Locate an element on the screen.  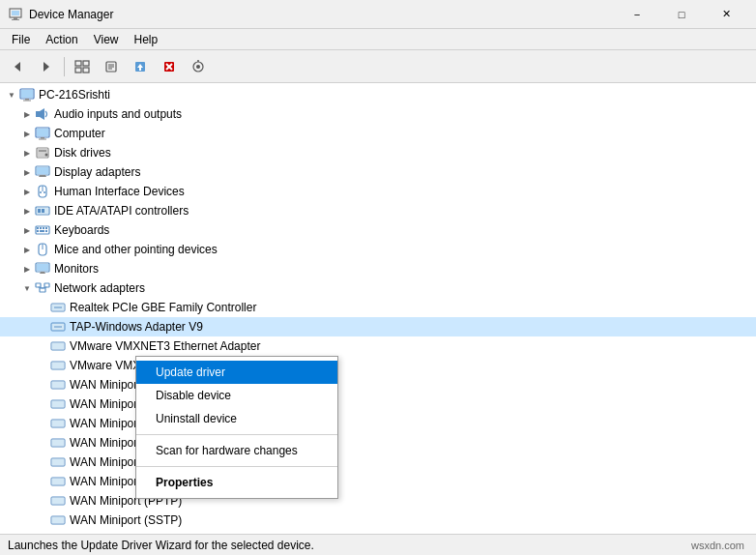
close-button: ✕ is located at coordinates (726, 15).